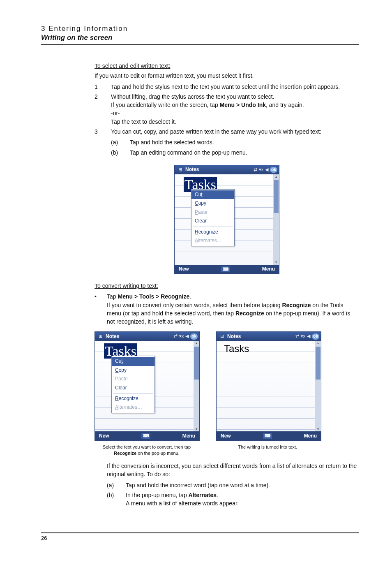  What do you see at coordinates (227, 286) in the screenshot?
I see `subsection-convert: To convert writing to text:` at bounding box center [227, 286].